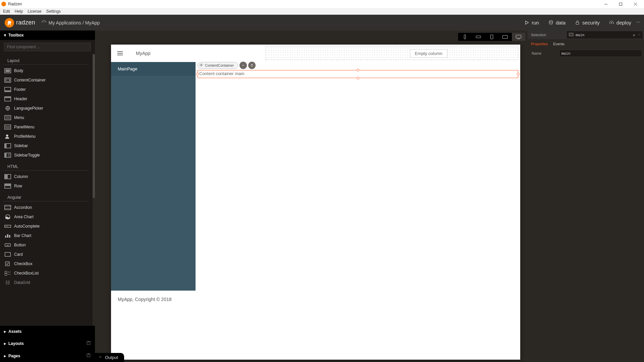  What do you see at coordinates (639, 35) in the screenshot?
I see `chevron-down-icon` at bounding box center [639, 35].